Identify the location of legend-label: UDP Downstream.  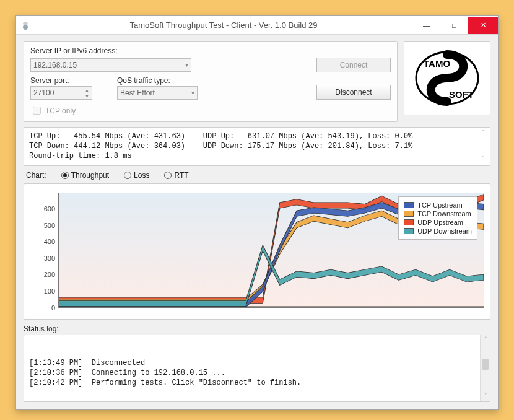
(445, 231).